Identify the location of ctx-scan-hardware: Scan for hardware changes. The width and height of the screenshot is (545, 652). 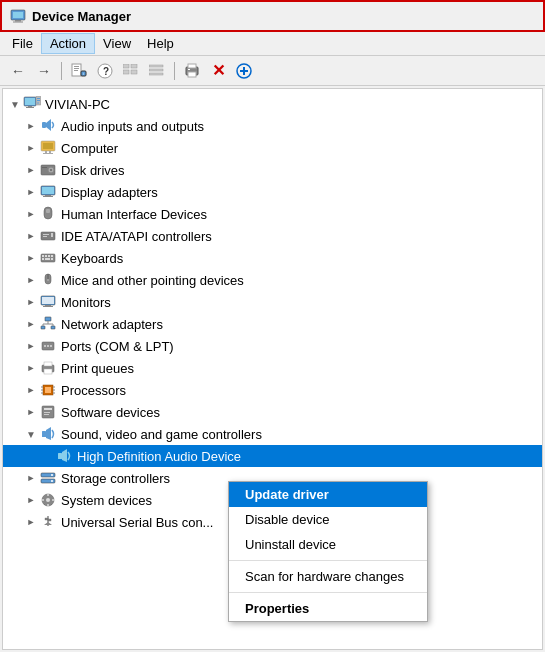
(328, 576).